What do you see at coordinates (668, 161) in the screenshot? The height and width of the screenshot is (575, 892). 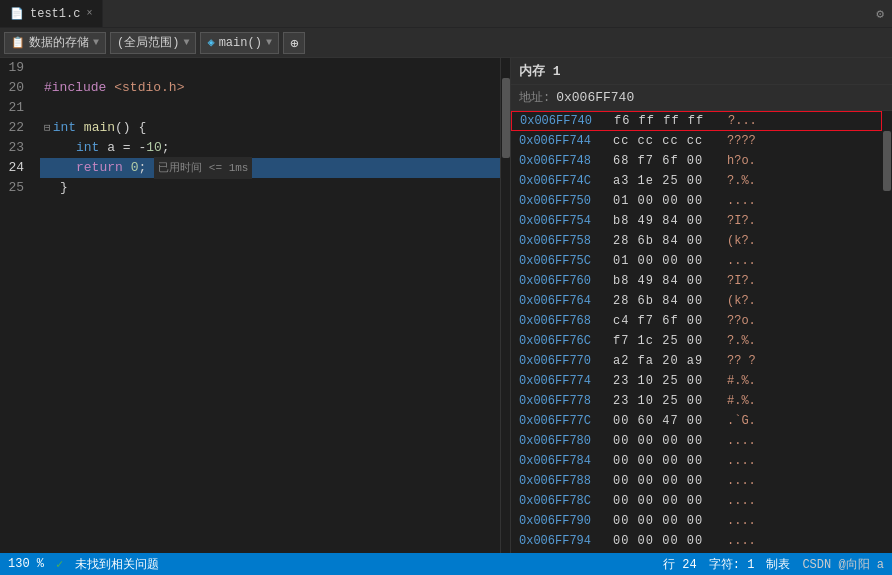 I see `memory-row-bytes: 68 f7 6f 00` at bounding box center [668, 161].